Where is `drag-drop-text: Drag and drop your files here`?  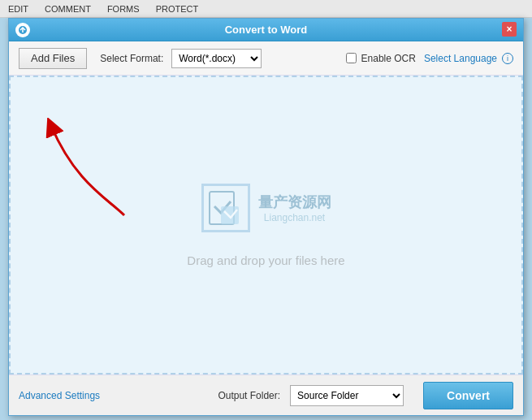
drag-drop-text: Drag and drop your files here is located at coordinates (266, 260).